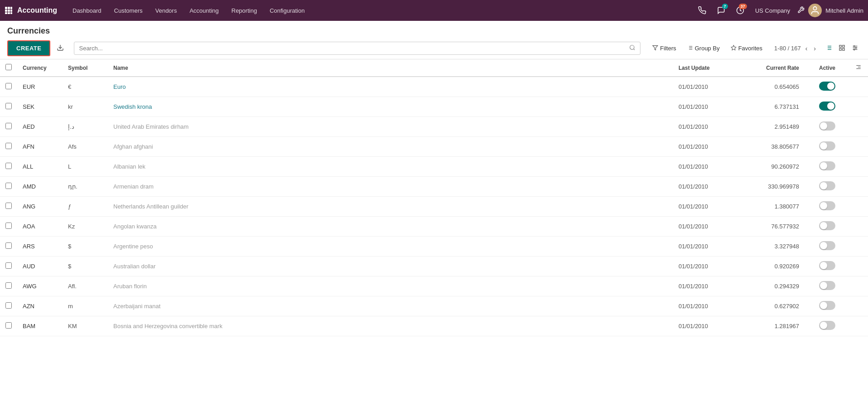 This screenshot has height=402, width=868. What do you see at coordinates (391, 286) in the screenshot?
I see `row-name: Aruban florin` at bounding box center [391, 286].